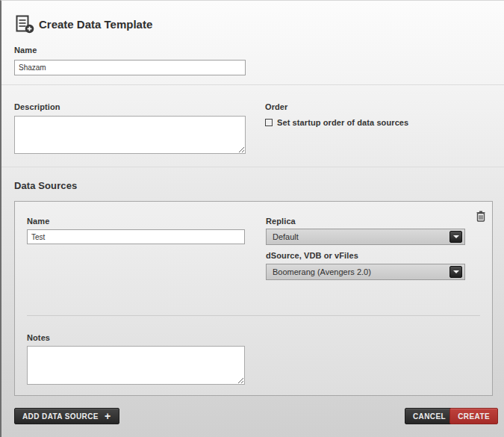  What do you see at coordinates (39, 338) in the screenshot?
I see `notes-label: Notes` at bounding box center [39, 338].